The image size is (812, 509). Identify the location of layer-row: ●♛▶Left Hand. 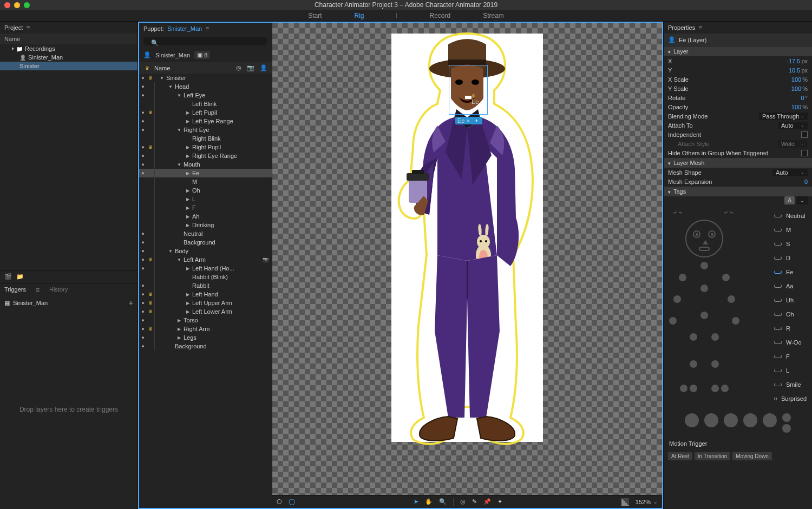
(206, 294).